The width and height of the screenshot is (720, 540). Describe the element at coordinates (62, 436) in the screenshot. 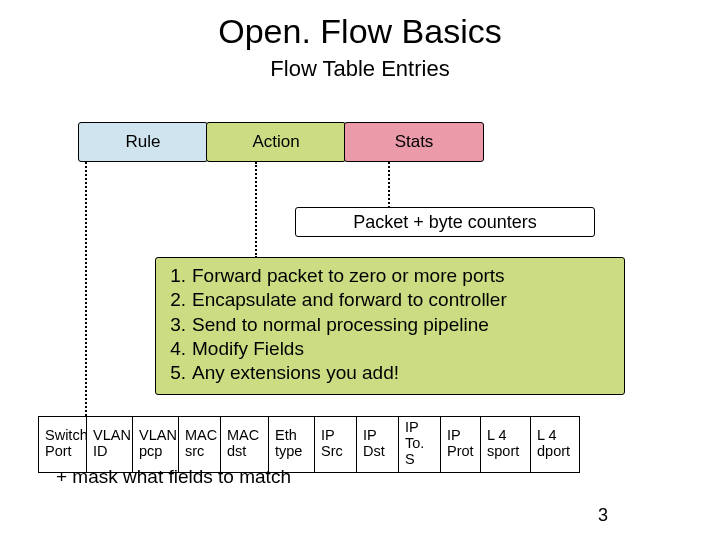

I see `field-line1: Switch` at that location.